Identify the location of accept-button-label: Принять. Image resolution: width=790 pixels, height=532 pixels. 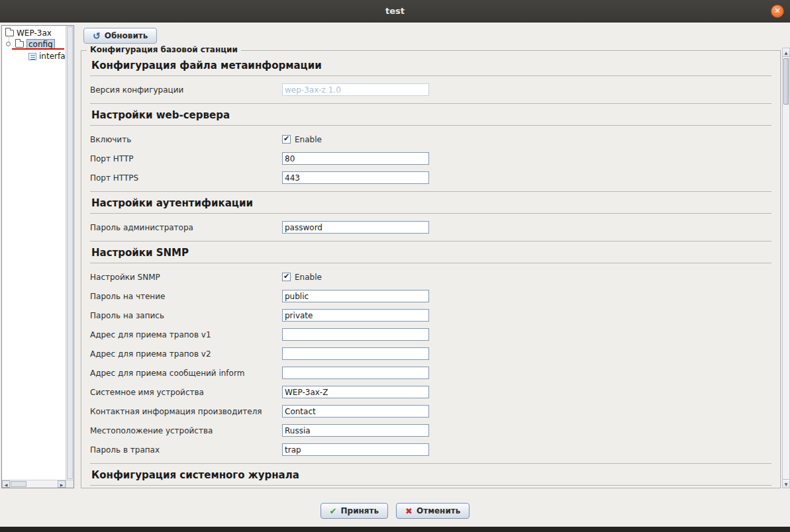
(360, 511).